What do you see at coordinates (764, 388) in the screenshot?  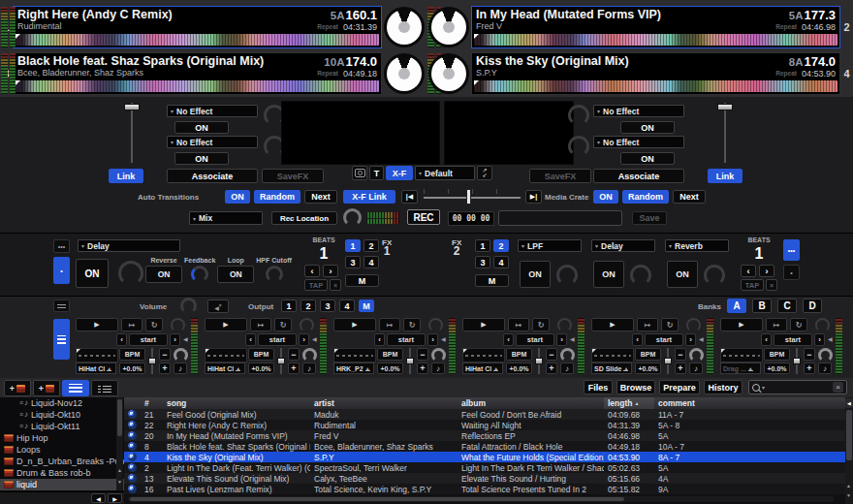 I see `caret-down-icon: ▾` at bounding box center [764, 388].